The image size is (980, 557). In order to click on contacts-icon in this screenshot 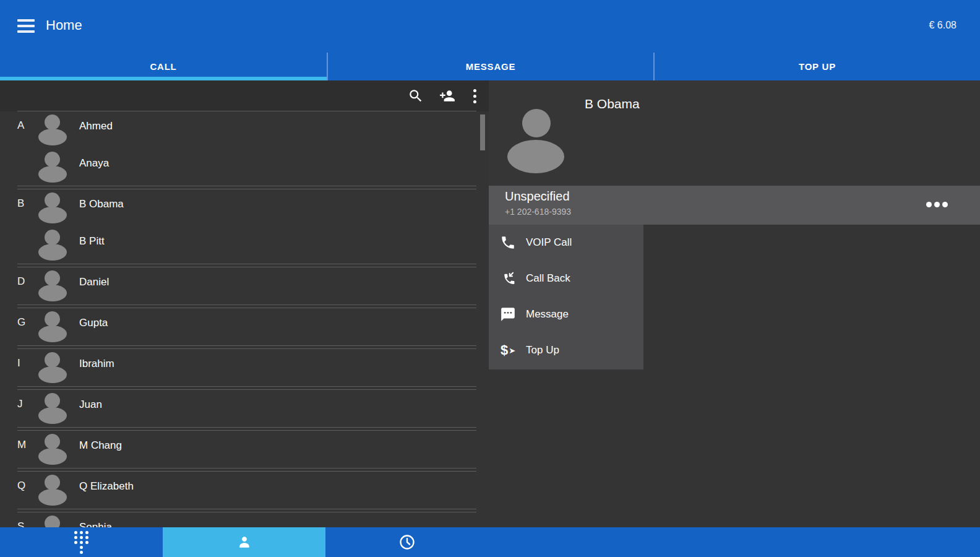, I will do `click(244, 542)`.